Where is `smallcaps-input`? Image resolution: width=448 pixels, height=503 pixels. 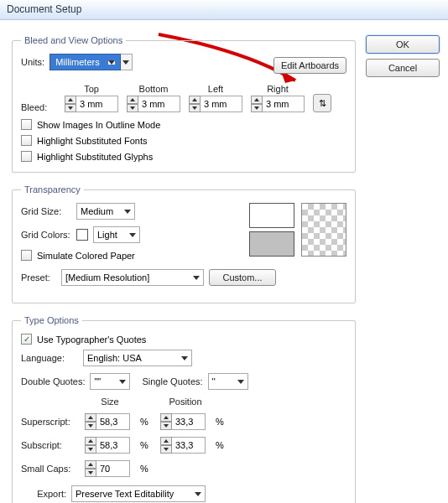
smallcaps-input is located at coordinates (110, 469).